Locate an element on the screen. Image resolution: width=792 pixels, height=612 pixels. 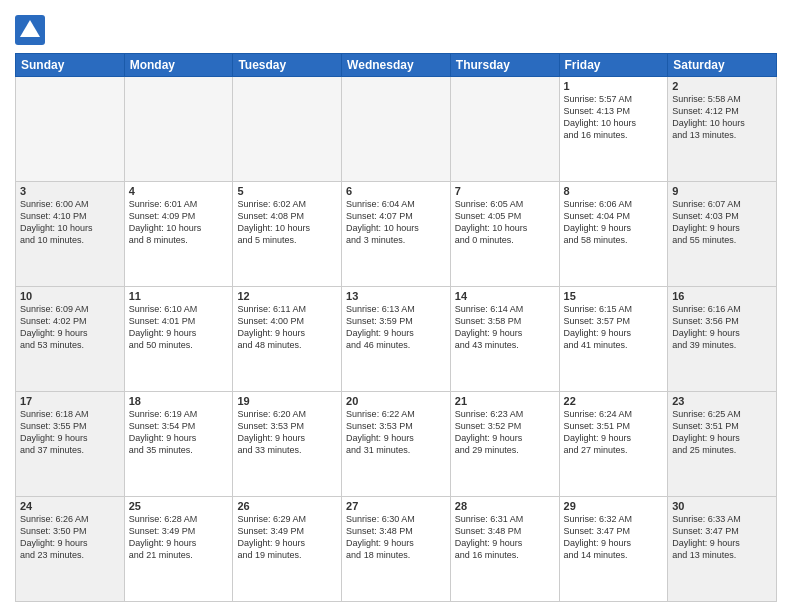
day-info: Sunrise: 6:26 AM Sunset: 3:50 PM Dayligh… is located at coordinates (70, 538).